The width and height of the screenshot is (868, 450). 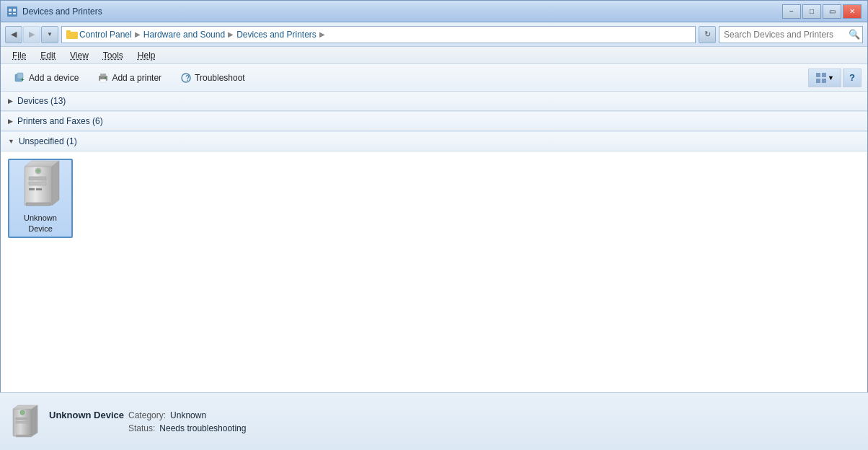 I want to click on breadcrumb-sep-3: ▶, so click(x=322, y=35).